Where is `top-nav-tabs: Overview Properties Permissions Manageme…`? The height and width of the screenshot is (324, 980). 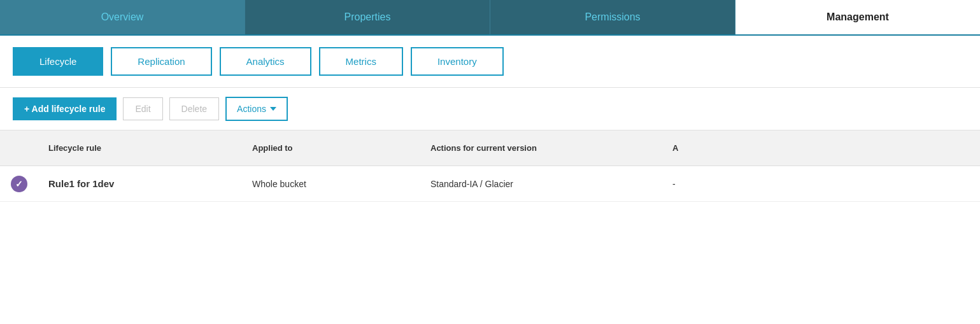
top-nav-tabs: Overview Properties Permissions Manageme… is located at coordinates (490, 18).